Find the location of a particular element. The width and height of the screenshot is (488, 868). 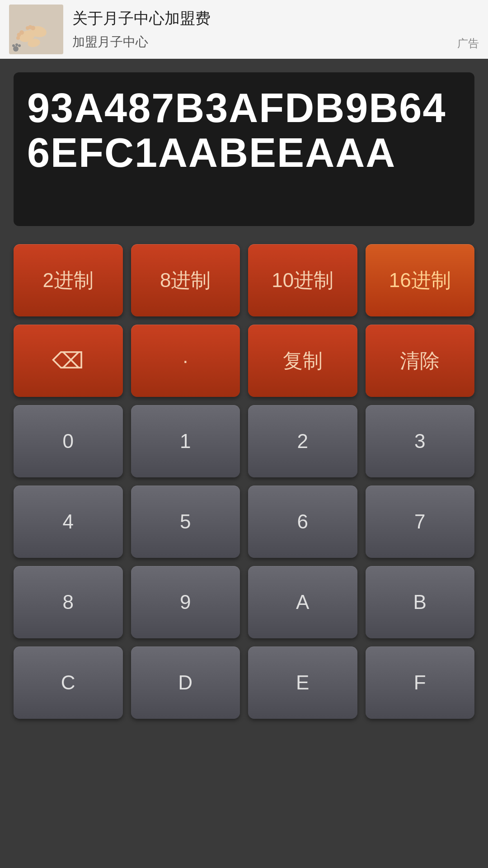

ad-banner: 关于月子中心加盟费 加盟月子中心 广告 is located at coordinates (244, 29).